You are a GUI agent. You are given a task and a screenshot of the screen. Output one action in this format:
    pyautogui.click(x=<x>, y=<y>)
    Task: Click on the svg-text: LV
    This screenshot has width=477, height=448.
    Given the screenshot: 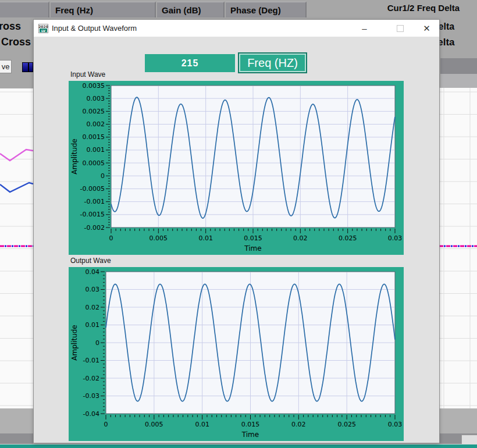 What is the action you would take?
    pyautogui.click(x=44, y=30)
    